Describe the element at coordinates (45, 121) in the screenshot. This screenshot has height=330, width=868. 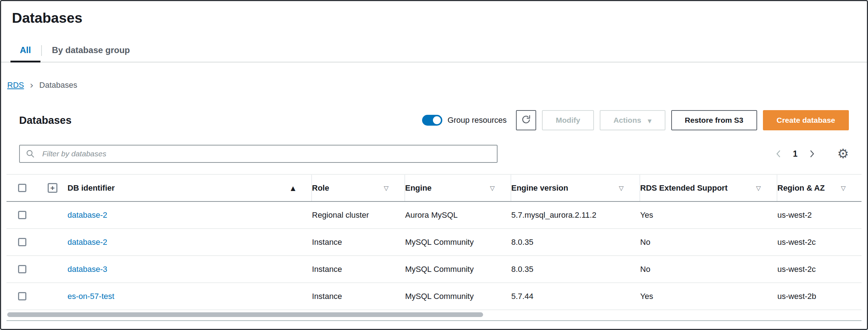
I see `panel-title: Databases` at that location.